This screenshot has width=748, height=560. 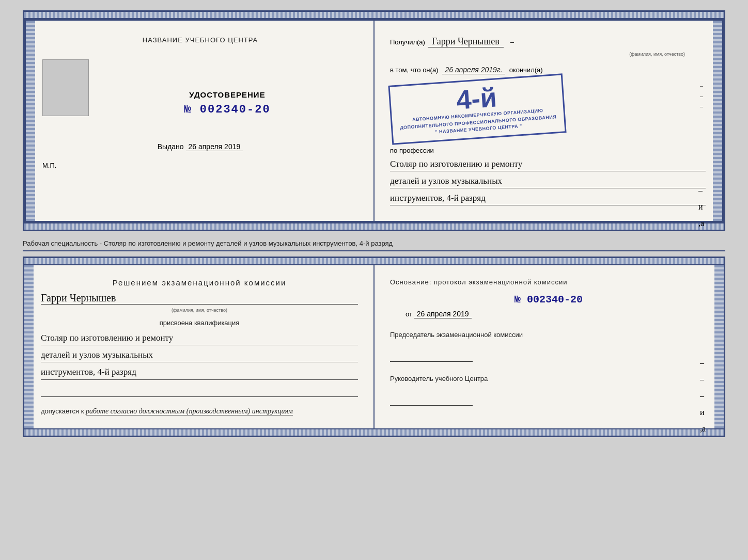 What do you see at coordinates (215, 147) in the screenshot?
I see `vydano-date: 26 апреля 2019` at bounding box center [215, 147].